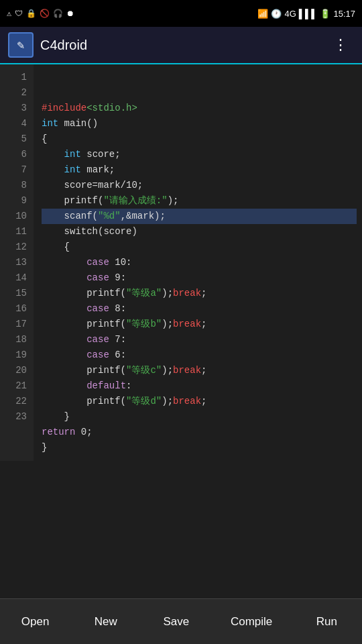 This screenshot has width=362, height=644. I want to click on status-right: 📶 🕐 4G ▌▌▌ 🔋 15:17, so click(306, 13).